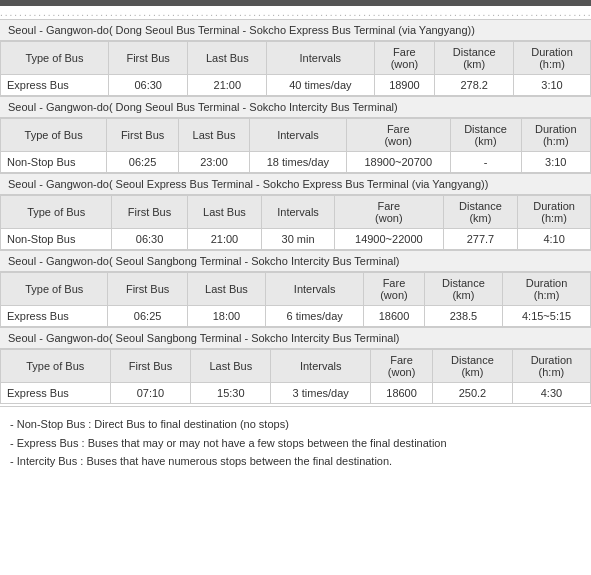  Describe the element at coordinates (296, 300) in the screenshot. I see `table-3: Type of BusFirst BusLast BusIntervalsFar…` at that location.